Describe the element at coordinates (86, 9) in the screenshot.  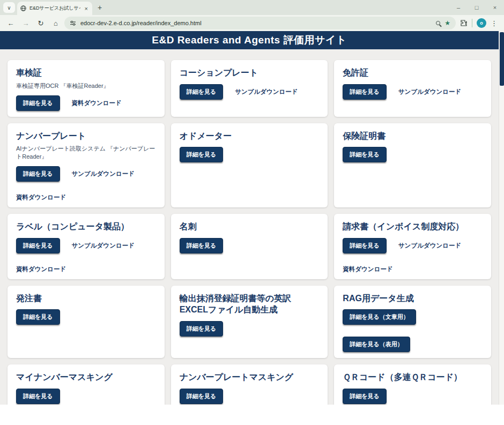
I see `tab-close-icon: ×` at that location.